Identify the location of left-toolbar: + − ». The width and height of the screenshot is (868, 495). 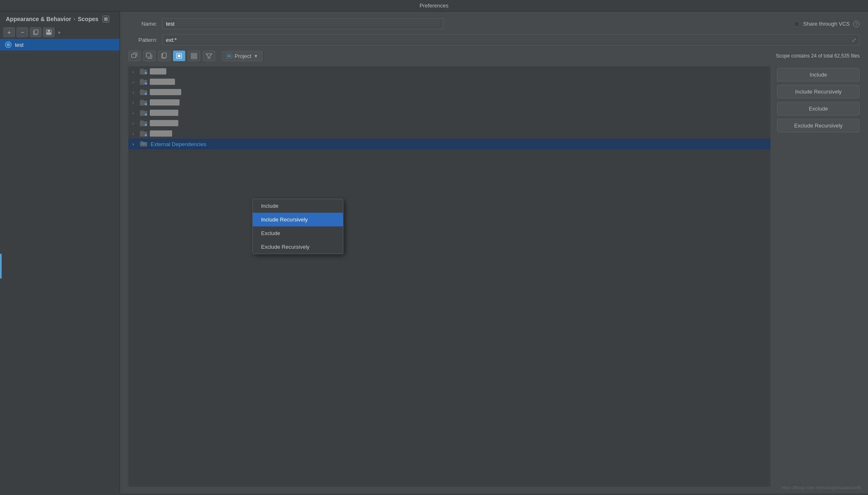
(60, 32).